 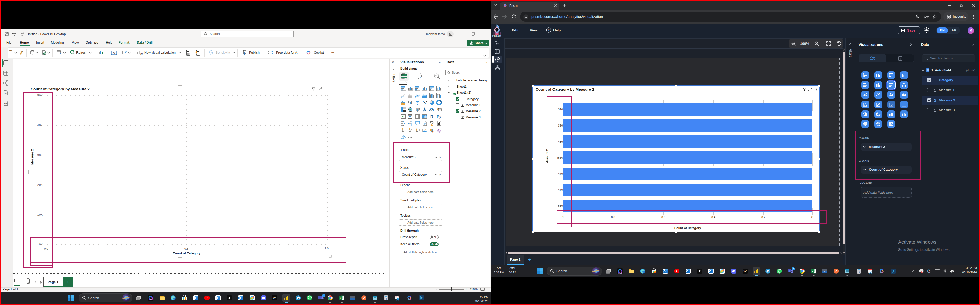 I want to click on svg-text: PRISM, so click(x=497, y=36).